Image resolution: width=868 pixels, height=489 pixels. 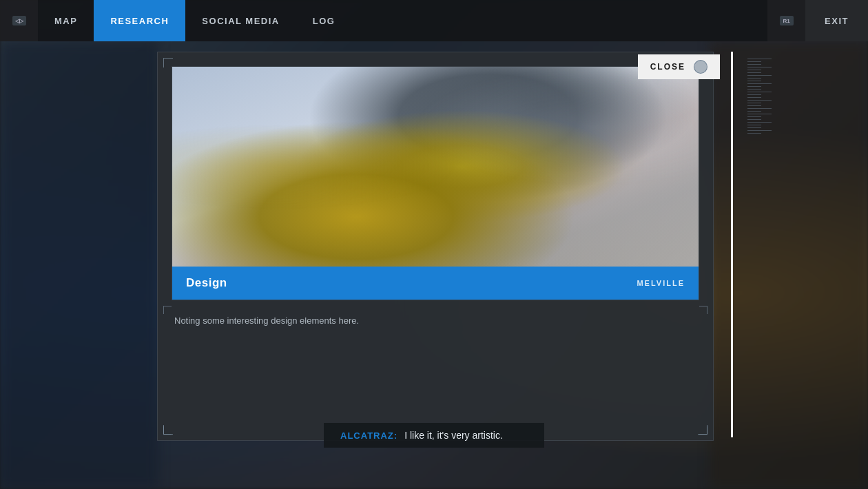 What do you see at coordinates (661, 283) in the screenshot?
I see `image-author: MELVILLE` at bounding box center [661, 283].